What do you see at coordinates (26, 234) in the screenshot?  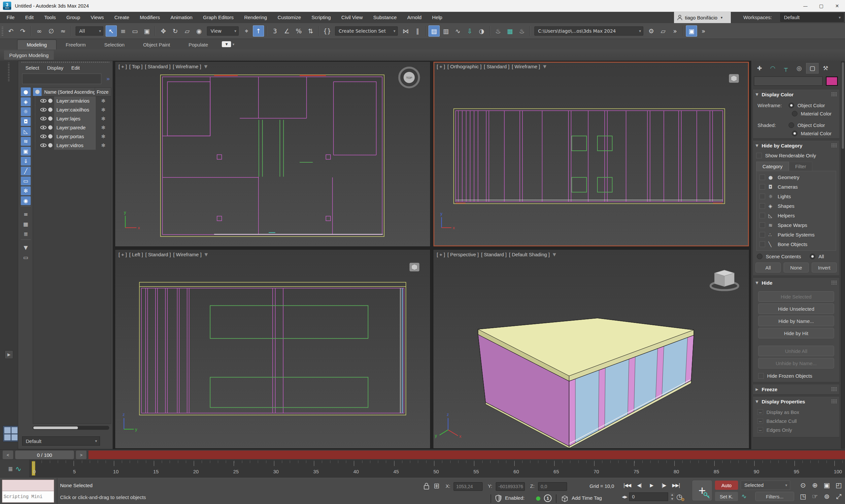 I see `explorer-view-detail-icon: ≣` at bounding box center [26, 234].